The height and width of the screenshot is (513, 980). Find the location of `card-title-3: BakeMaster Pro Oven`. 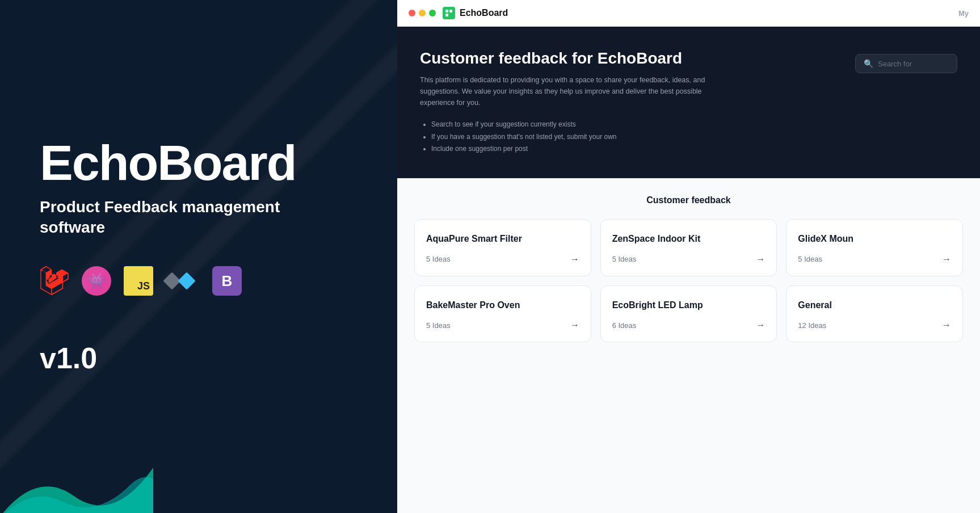

card-title-3: BakeMaster Pro Oven is located at coordinates (503, 305).